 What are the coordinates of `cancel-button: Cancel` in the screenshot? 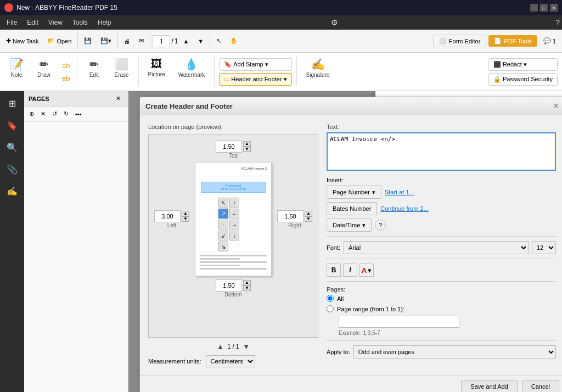 It's located at (541, 387).